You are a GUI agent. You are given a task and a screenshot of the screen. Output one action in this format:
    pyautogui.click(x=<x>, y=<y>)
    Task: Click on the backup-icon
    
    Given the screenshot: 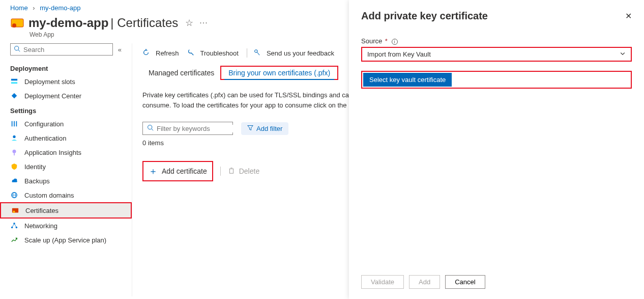 What is the action you would take?
    pyautogui.click(x=14, y=181)
    